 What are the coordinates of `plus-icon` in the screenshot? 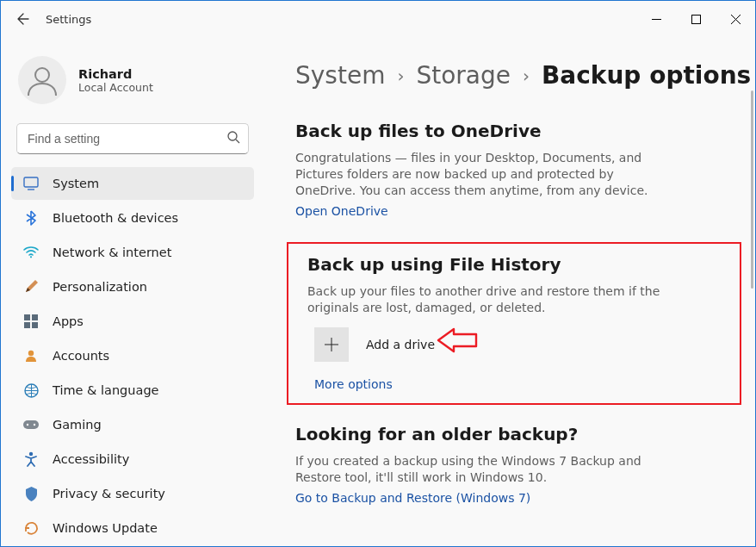 It's located at (332, 345).